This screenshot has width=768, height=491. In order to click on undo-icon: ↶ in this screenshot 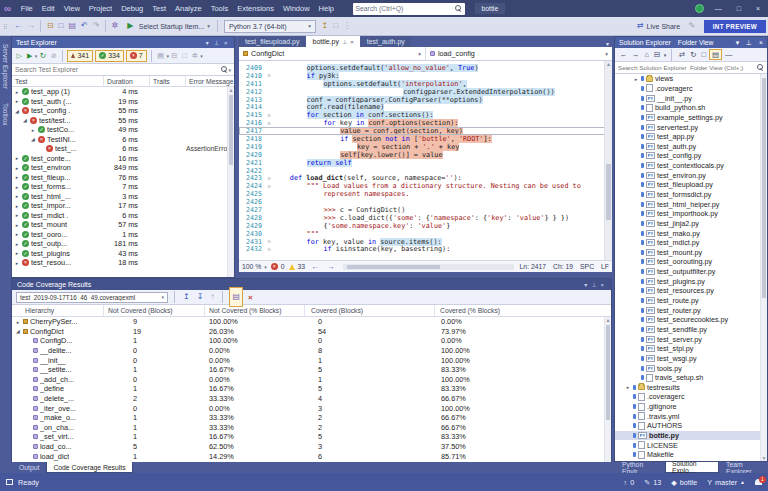, I will do `click(85, 26)`.